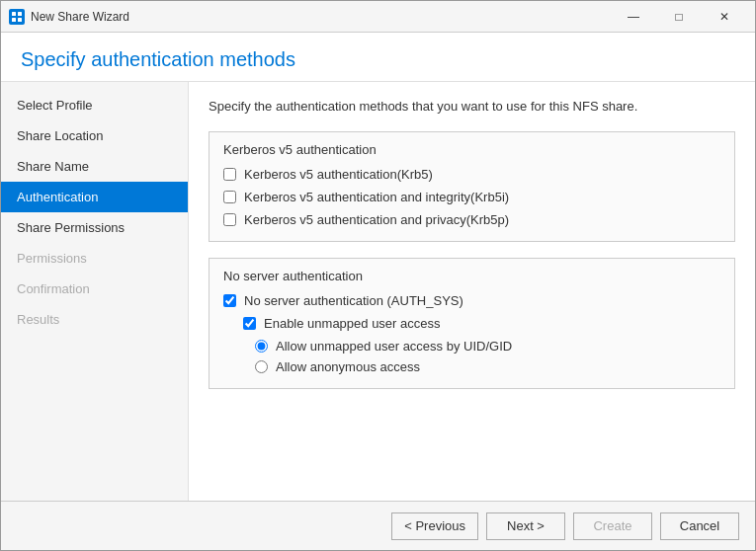  What do you see at coordinates (95, 166) in the screenshot?
I see `sidebar-item-share-name: Share Name` at bounding box center [95, 166].